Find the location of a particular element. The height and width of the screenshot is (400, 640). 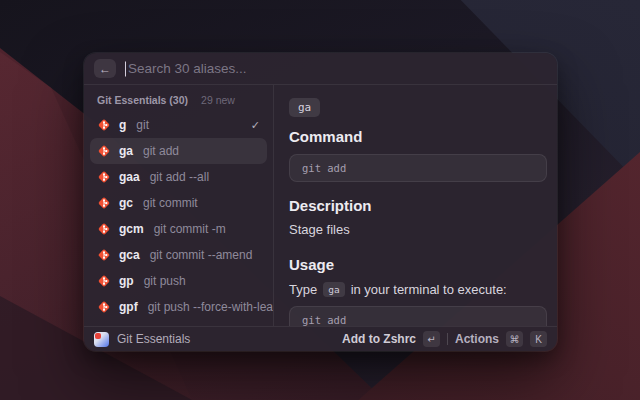

action-separator is located at coordinates (448, 339).